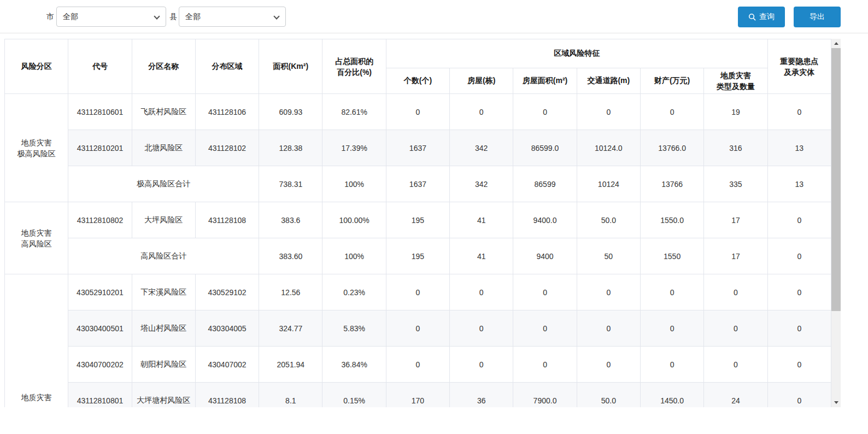 The width and height of the screenshot is (868, 434). I want to click on col-header-risk-zone: 风险分区, so click(37, 67).